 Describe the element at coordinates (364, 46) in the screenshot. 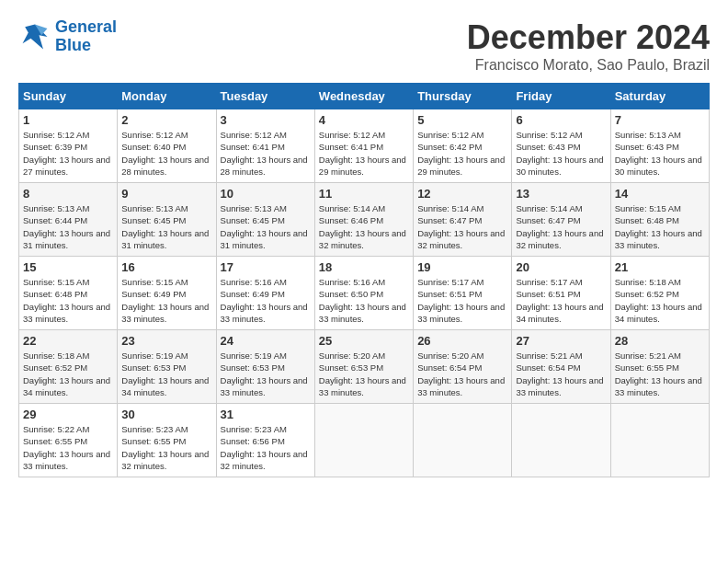

I see `page-header: General Blue December 2024 Francisco Mor…` at that location.